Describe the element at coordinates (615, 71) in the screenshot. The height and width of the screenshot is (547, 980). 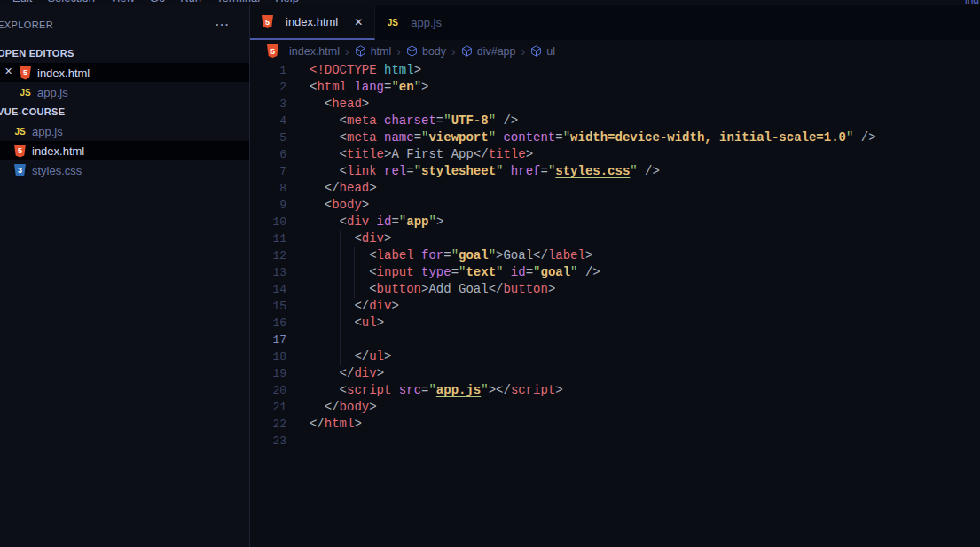
I see `code-line: 1<!DOCTYPE html>` at that location.